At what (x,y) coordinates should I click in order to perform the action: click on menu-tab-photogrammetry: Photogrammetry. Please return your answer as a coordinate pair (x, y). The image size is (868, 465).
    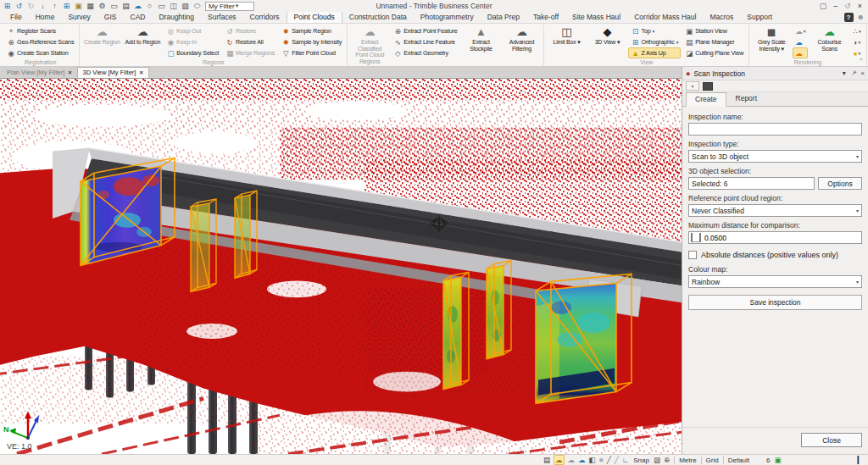
    Looking at the image, I should click on (448, 17).